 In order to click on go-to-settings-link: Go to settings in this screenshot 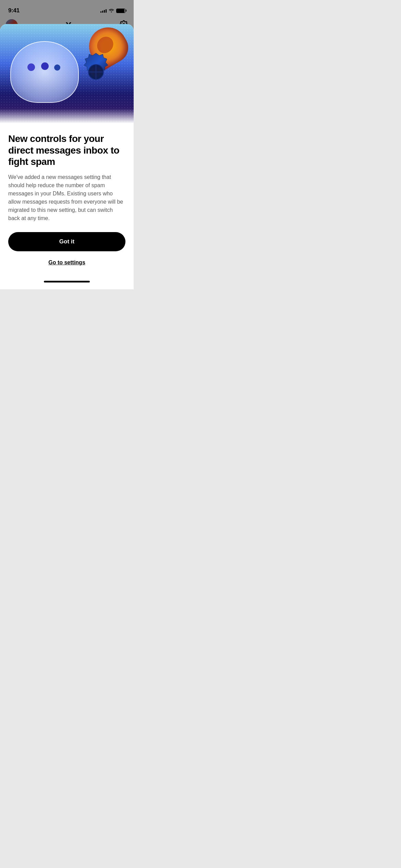, I will do `click(67, 263)`.